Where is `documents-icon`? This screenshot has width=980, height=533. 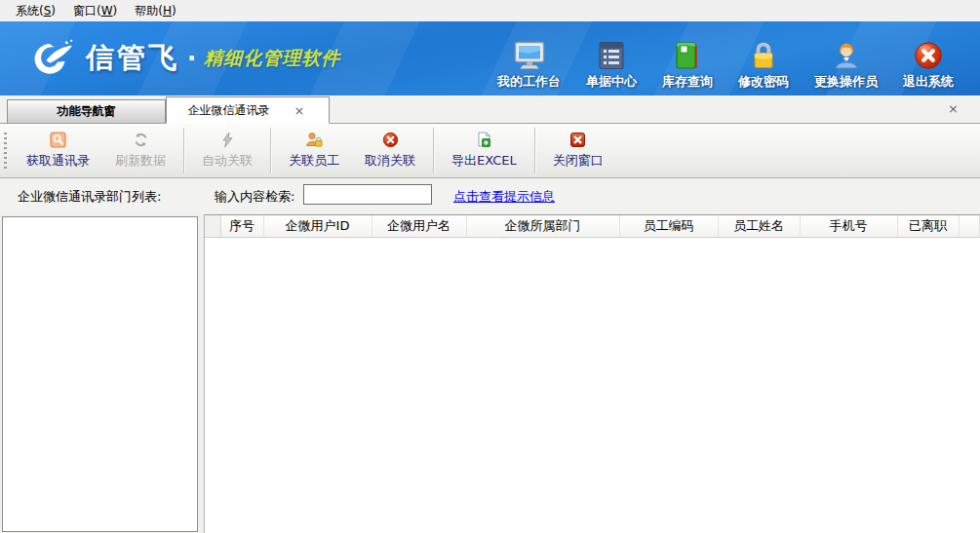 documents-icon is located at coordinates (611, 56).